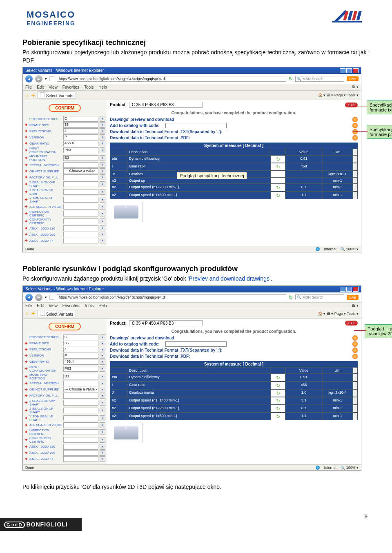 The height and width of the screenshot is (553, 392). Describe the element at coordinates (166, 350) in the screenshot. I see `txt-link: Download data in Technical Format .TXT(S…` at that location.